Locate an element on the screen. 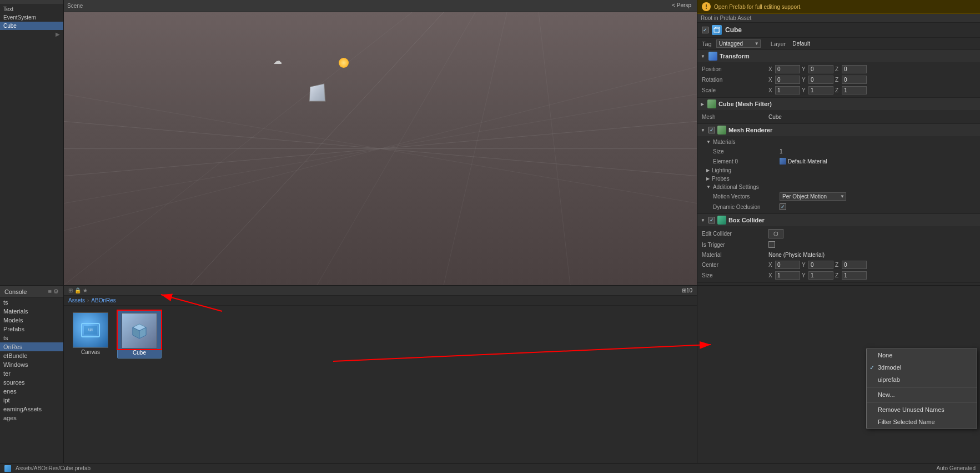 This screenshot has width=980, height=473. sidebar-item-prefabs: Prefabs is located at coordinates (32, 329).